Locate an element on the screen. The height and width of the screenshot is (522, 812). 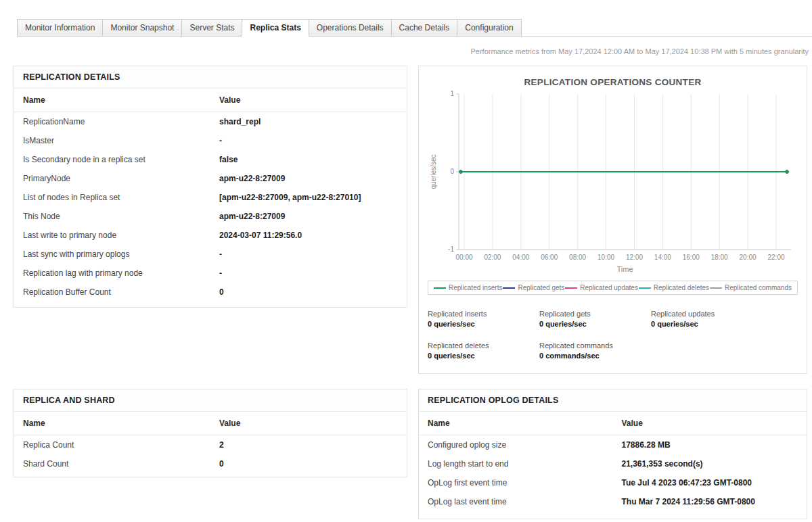
stat-item: Replicated inserts0 queries/sec is located at coordinates (483, 319).